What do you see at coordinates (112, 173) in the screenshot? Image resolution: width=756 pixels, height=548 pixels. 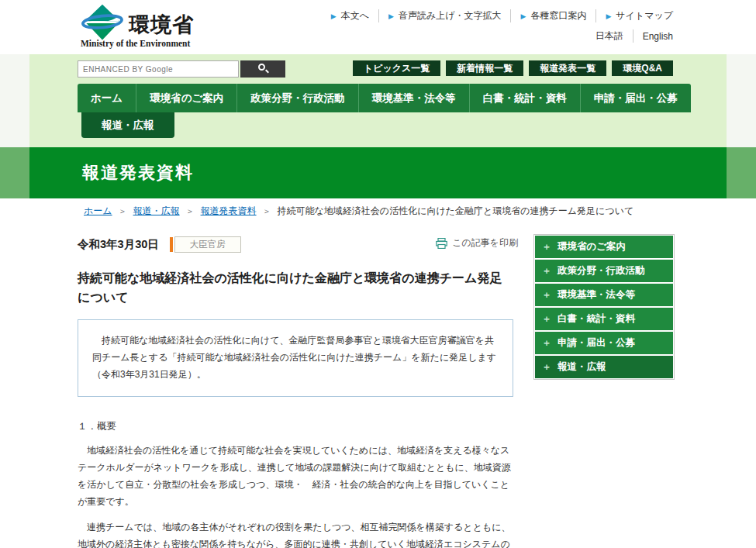 I see `page-title: 報道発表資料` at bounding box center [112, 173].